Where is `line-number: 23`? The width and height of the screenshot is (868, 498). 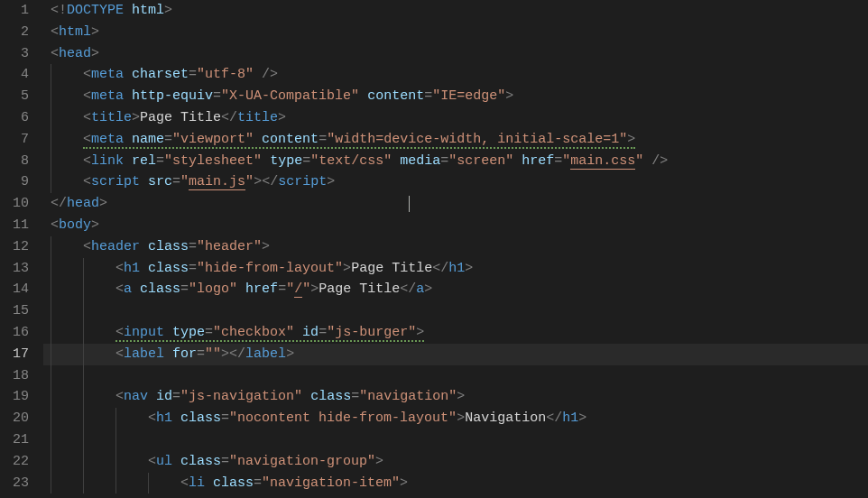 line-number: 23 is located at coordinates (14, 484).